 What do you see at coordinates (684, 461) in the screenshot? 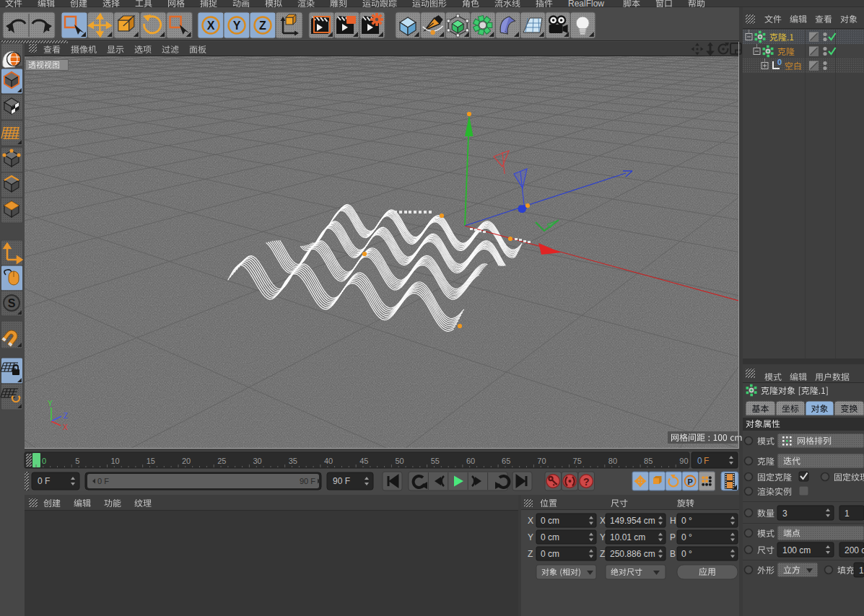
I see `svg-text: 90` at bounding box center [684, 461].